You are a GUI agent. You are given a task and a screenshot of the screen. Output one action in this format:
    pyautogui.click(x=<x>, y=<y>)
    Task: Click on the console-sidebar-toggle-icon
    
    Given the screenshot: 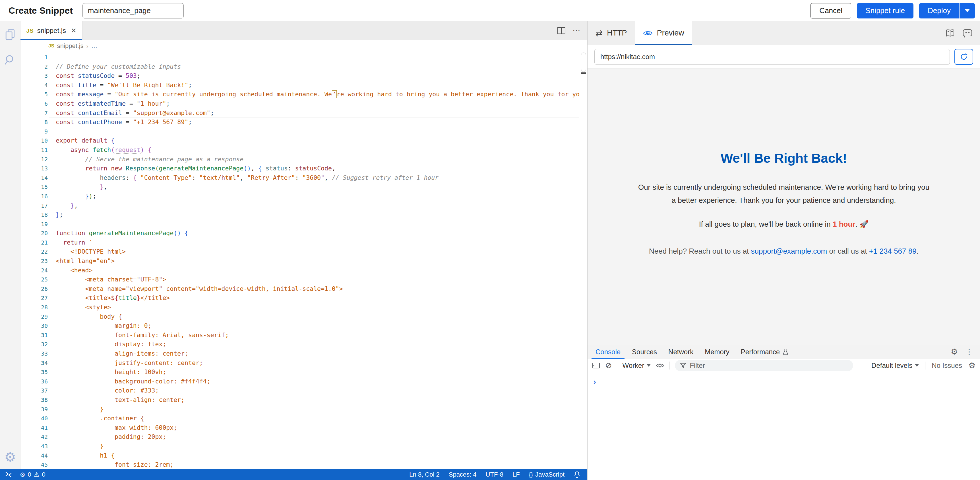 What is the action you would take?
    pyautogui.click(x=596, y=366)
    